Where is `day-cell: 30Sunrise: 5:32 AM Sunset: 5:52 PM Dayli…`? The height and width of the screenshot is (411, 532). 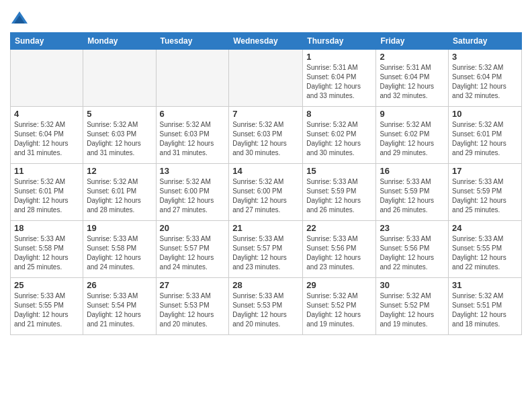 day-cell: 30Sunrise: 5:32 AM Sunset: 5:52 PM Dayli… is located at coordinates (412, 306).